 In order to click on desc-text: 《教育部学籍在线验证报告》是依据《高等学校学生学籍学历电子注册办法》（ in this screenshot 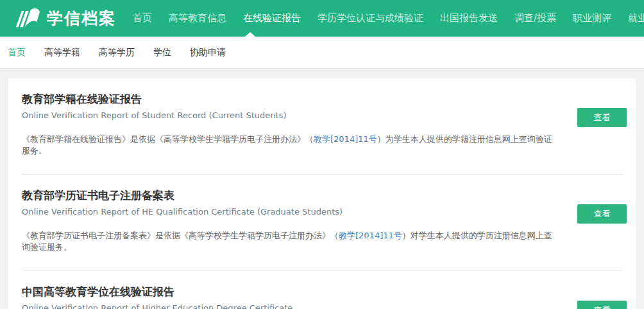, I will do `click(168, 139)`.